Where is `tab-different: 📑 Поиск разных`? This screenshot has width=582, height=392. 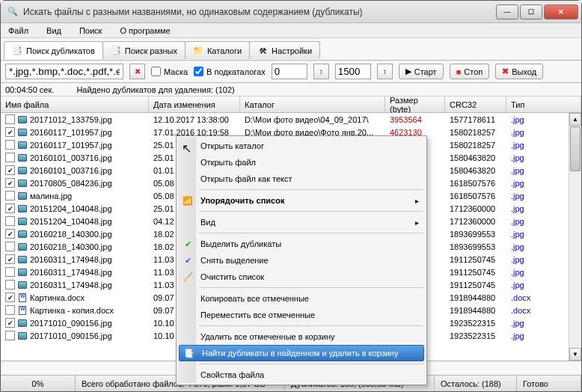 tab-different: 📑 Поиск разных is located at coordinates (144, 50).